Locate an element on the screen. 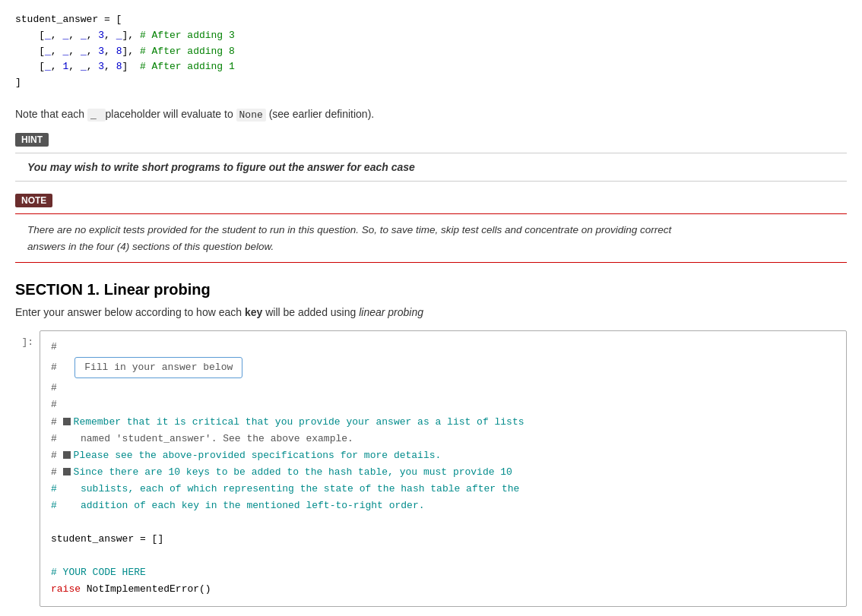 The height and width of the screenshot is (616, 862). hint-content: You may wish to write short programs to … is located at coordinates (431, 167).